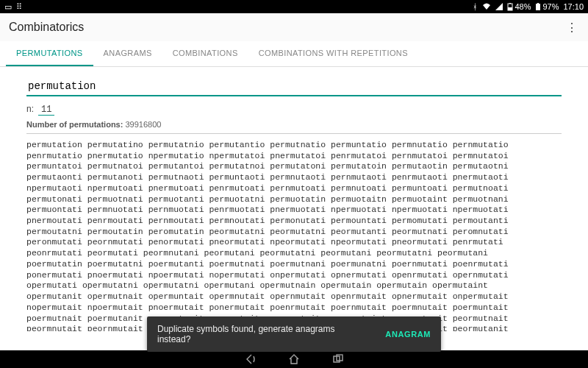 The width and height of the screenshot is (588, 368). What do you see at coordinates (294, 27) in the screenshot?
I see `app-bar: Combinatorics ⋮` at bounding box center [294, 27].